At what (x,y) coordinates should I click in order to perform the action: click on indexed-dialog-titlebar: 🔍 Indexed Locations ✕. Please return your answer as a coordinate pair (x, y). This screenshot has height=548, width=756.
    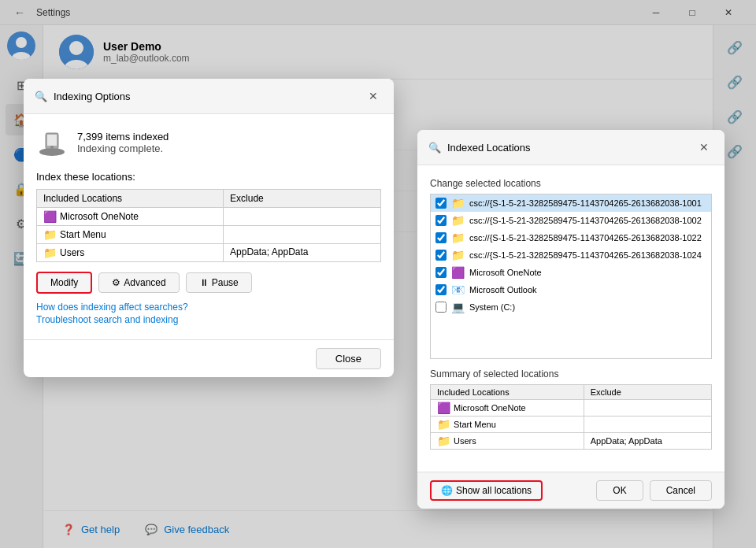
    Looking at the image, I should click on (571, 148).